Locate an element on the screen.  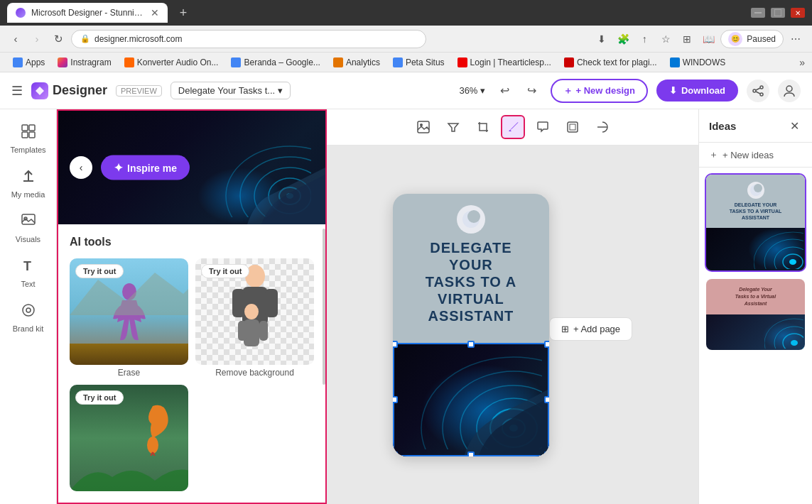
redo-button: ↪ is located at coordinates (531, 91).